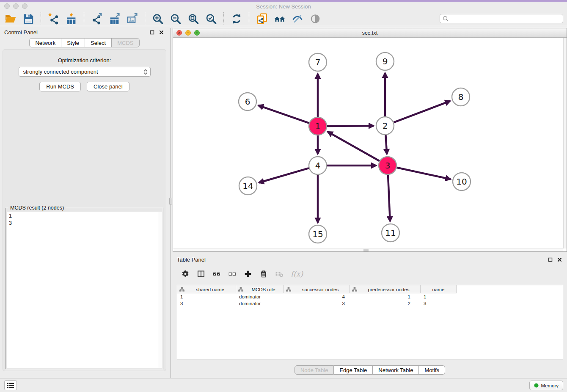  What do you see at coordinates (188, 33) in the screenshot?
I see `network-minimize-button: –` at bounding box center [188, 33].